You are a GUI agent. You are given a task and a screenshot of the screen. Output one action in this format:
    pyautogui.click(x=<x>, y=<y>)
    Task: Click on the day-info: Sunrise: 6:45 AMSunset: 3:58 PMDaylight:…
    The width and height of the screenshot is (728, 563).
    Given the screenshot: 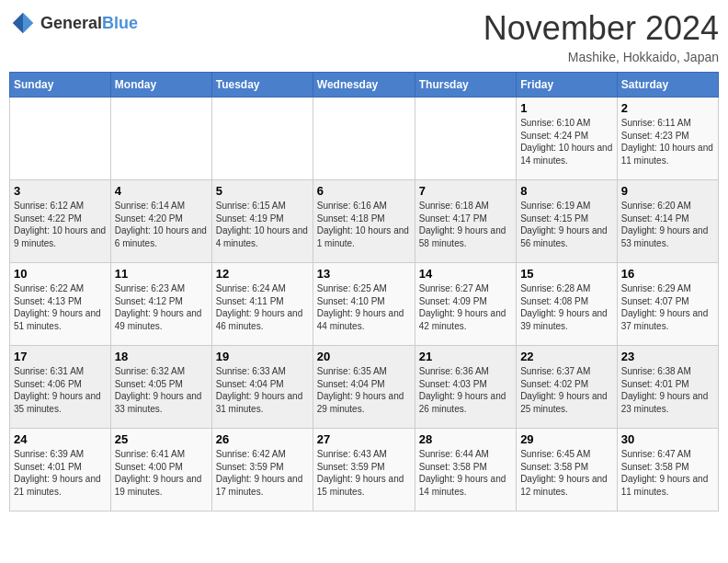 What is the action you would take?
    pyautogui.click(x=566, y=473)
    